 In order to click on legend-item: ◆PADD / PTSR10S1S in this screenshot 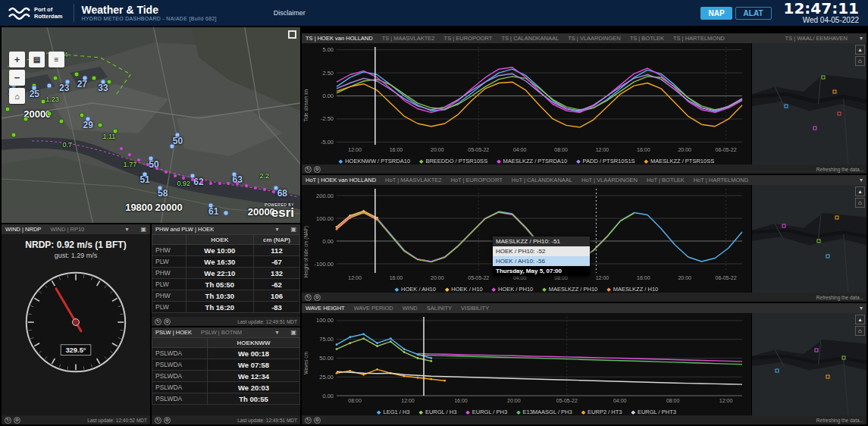, I will do `click(605, 161)`.